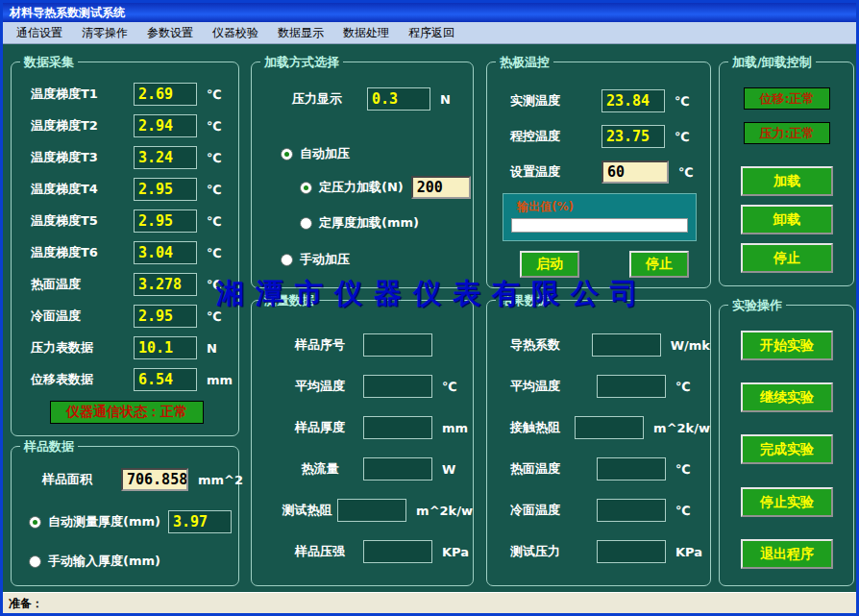 This screenshot has height=616, width=859. What do you see at coordinates (105, 33) in the screenshot?
I see `menu-zero-operation: 清零操作` at bounding box center [105, 33].